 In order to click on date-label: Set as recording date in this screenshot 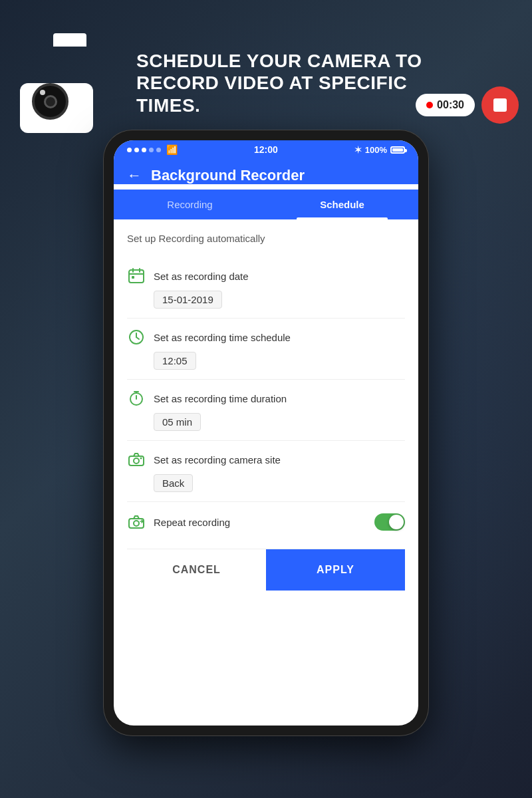, I will do `click(201, 277)`.